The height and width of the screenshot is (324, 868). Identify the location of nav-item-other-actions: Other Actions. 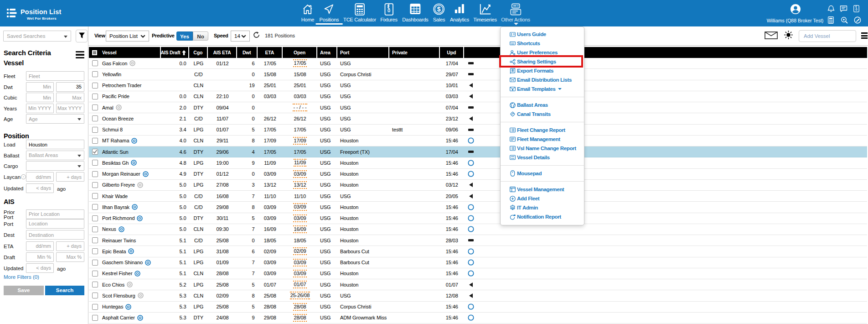
(515, 13).